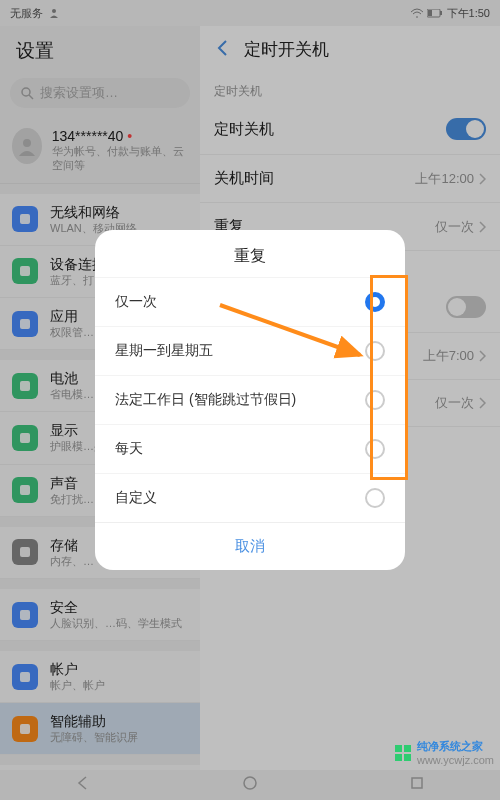 This screenshot has width=500, height=800. I want to click on dialog-option: 每天, so click(250, 448).